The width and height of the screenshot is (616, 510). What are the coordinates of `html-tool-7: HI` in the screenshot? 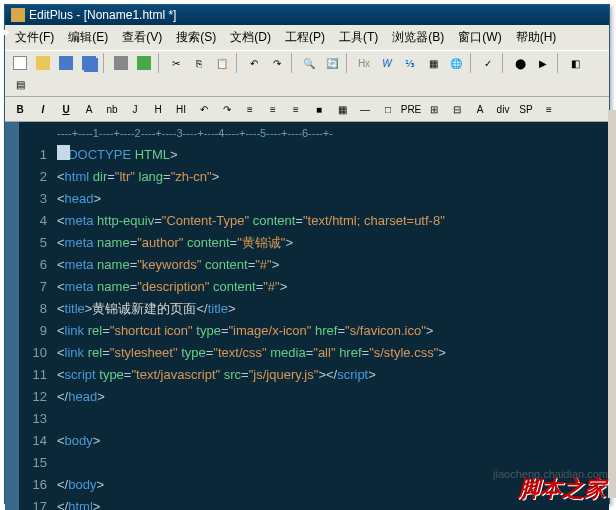 It's located at (181, 109).